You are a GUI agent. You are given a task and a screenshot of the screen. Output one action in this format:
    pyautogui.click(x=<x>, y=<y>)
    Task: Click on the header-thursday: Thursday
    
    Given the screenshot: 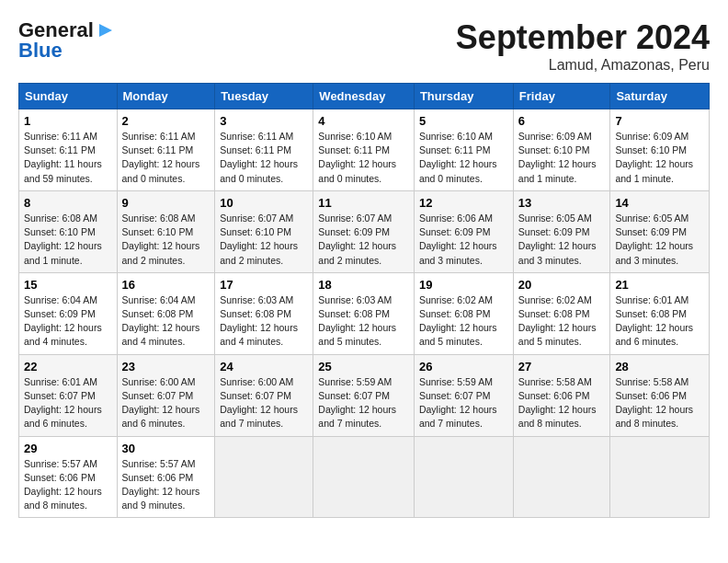 What is the action you would take?
    pyautogui.click(x=463, y=97)
    